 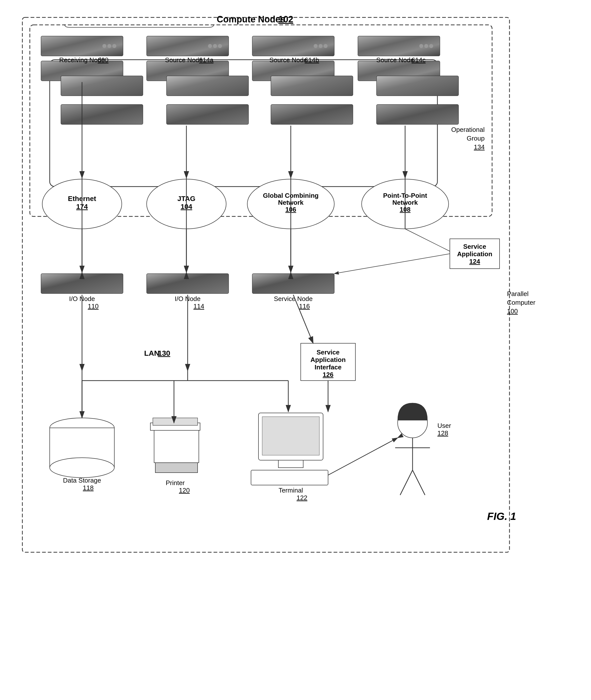 I want to click on svg-text: 110, so click(x=93, y=306).